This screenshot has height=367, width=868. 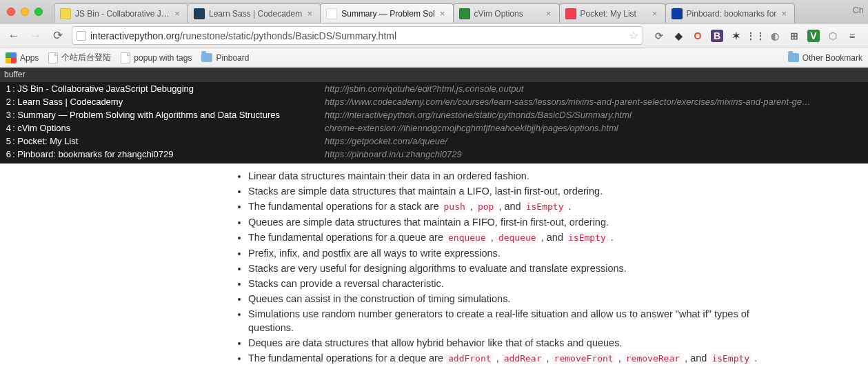 I want to click on list-item: Queues can assist in the construction of…, so click(x=510, y=299).